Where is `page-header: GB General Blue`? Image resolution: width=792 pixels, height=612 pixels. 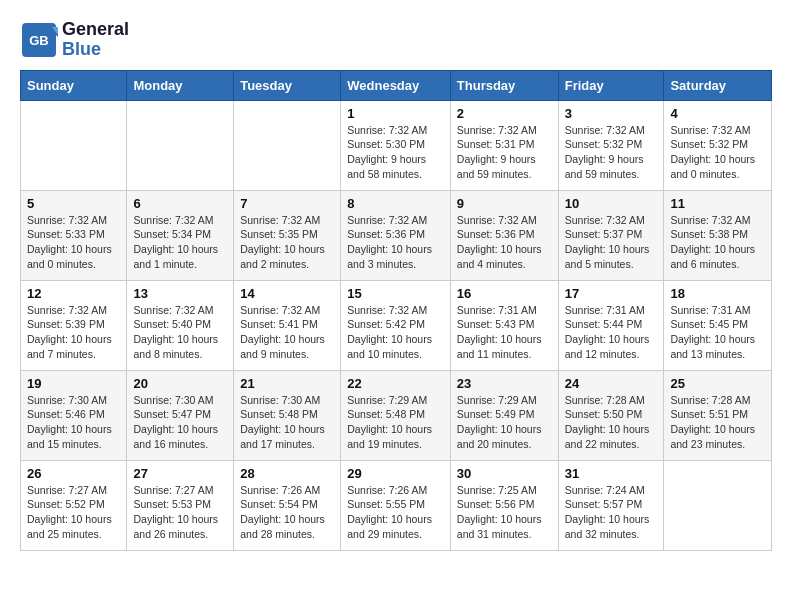
page-header: GB General Blue is located at coordinates (396, 40).